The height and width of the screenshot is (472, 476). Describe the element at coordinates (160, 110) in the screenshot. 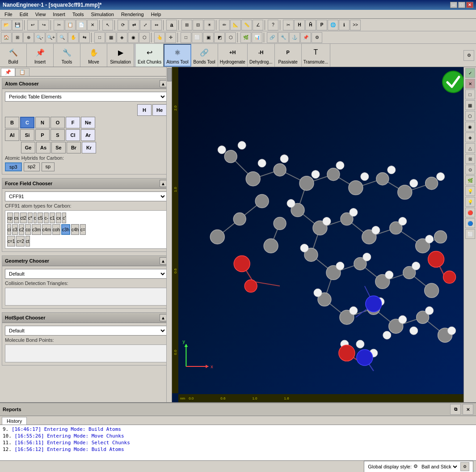

I see `element-He: He` at that location.